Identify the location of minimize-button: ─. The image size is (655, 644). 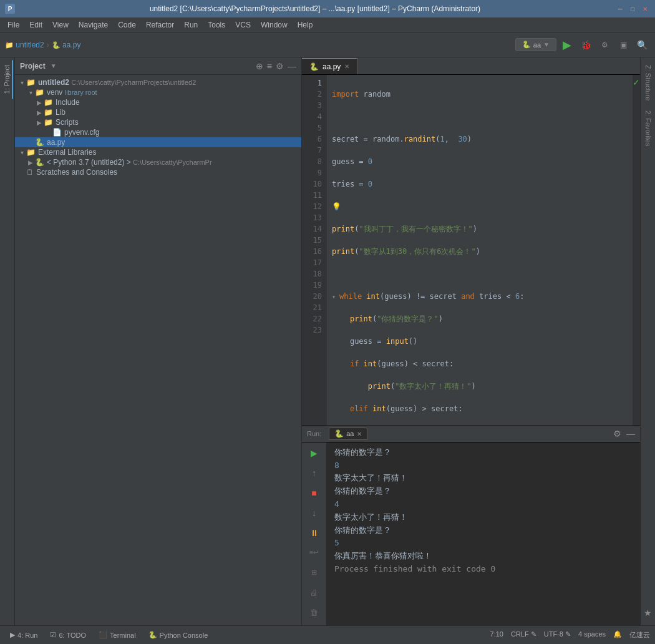
(620, 9).